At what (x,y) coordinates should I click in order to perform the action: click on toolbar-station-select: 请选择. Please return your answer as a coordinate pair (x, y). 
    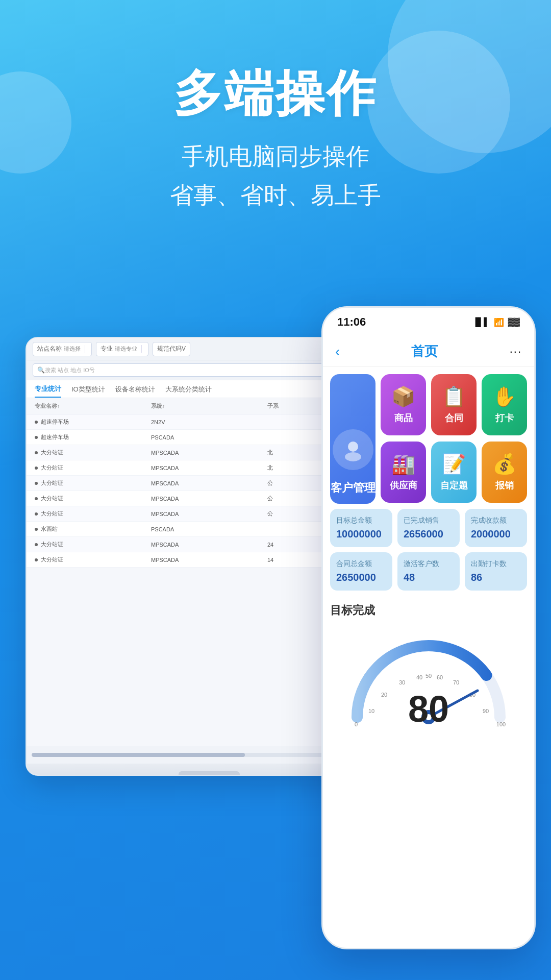
    Looking at the image, I should click on (74, 349).